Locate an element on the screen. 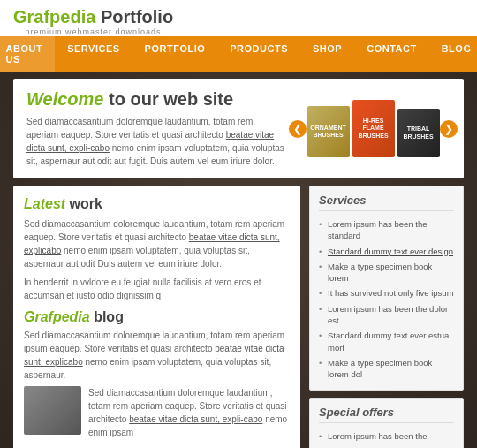 This screenshot has width=477, height=448. list-item: Standard dummy text ever design is located at coordinates (387, 251).